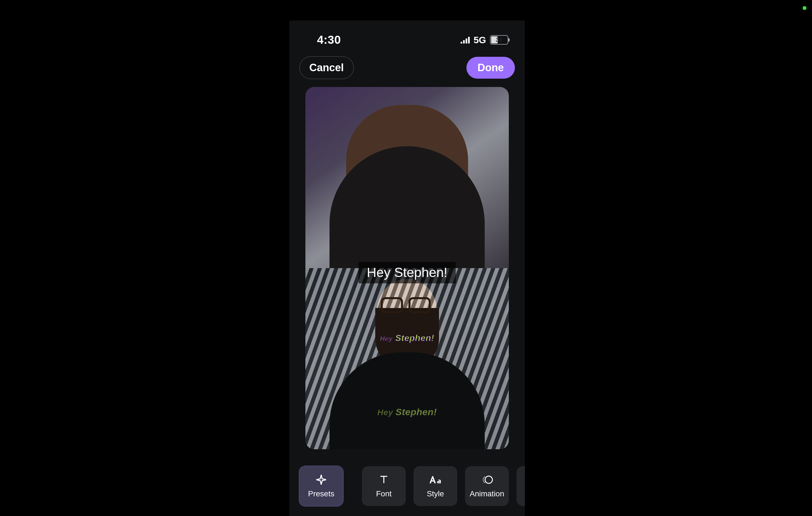 The height and width of the screenshot is (516, 812). Describe the element at coordinates (491, 67) in the screenshot. I see `done-button: Done` at that location.